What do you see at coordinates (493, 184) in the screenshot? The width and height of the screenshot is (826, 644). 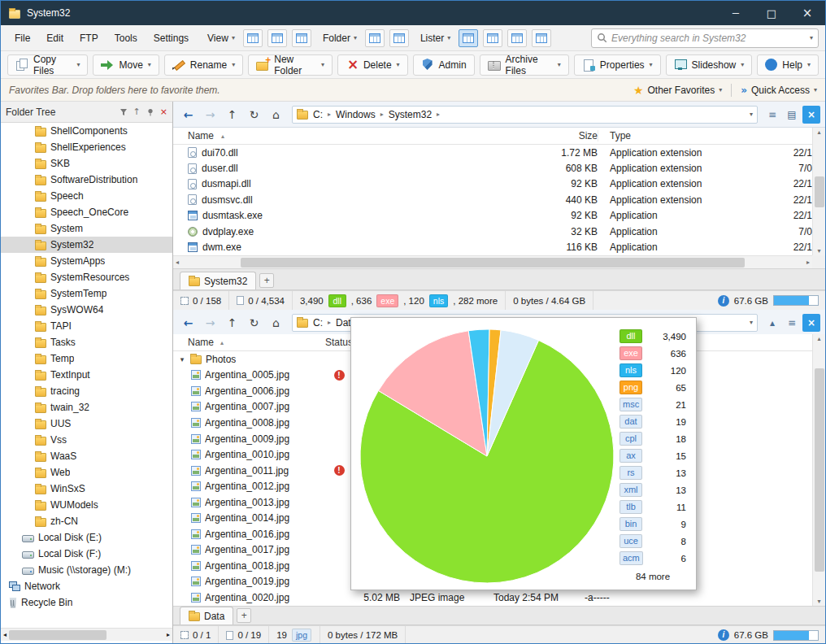 I see `file-row: dusmapi.dll92 KBApplication extension22/…` at bounding box center [493, 184].